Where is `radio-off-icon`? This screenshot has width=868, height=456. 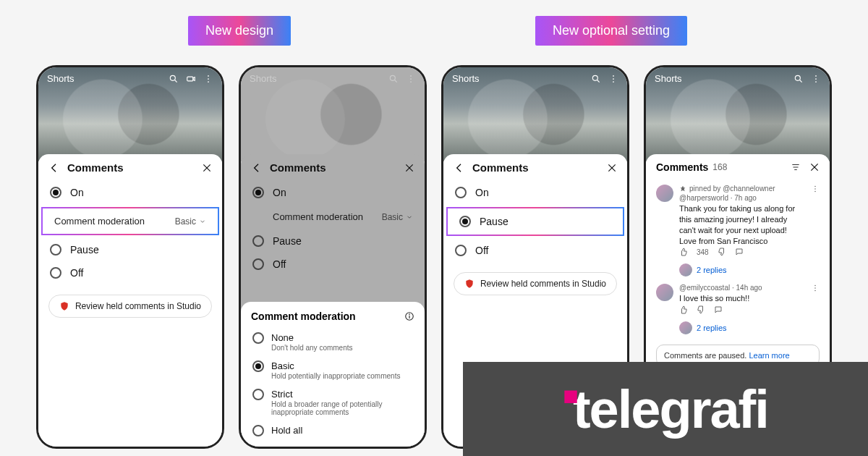 radio-off-icon is located at coordinates (56, 273).